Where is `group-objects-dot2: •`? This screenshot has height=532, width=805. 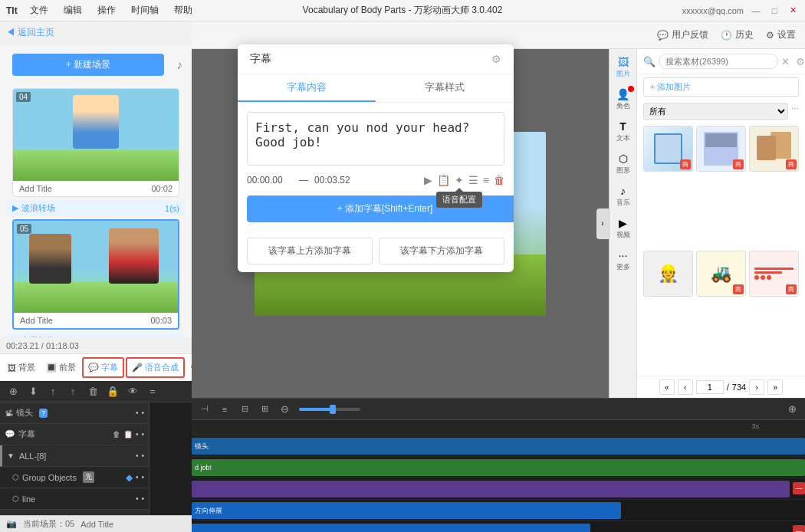
group-objects-dot2: • is located at coordinates (143, 477).